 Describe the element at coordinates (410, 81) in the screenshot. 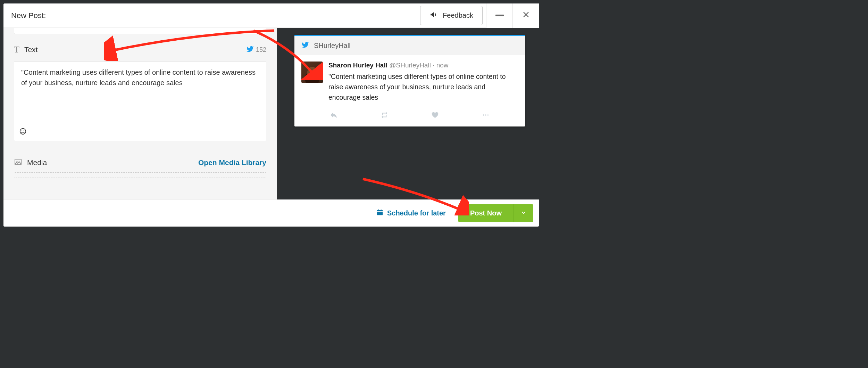

I see `tweet-body: Sharon Hurley Hall @SHurleyHall · now "C…` at that location.